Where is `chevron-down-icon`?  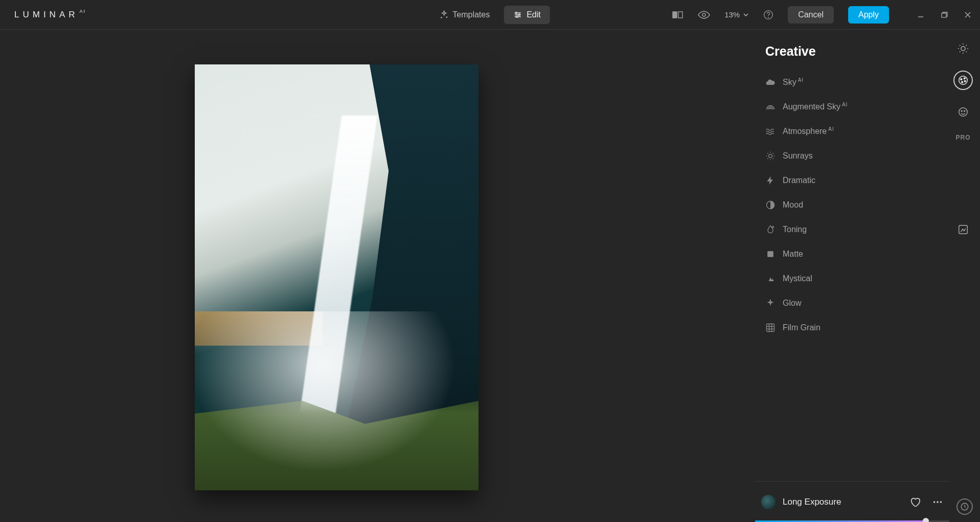 chevron-down-icon is located at coordinates (746, 15).